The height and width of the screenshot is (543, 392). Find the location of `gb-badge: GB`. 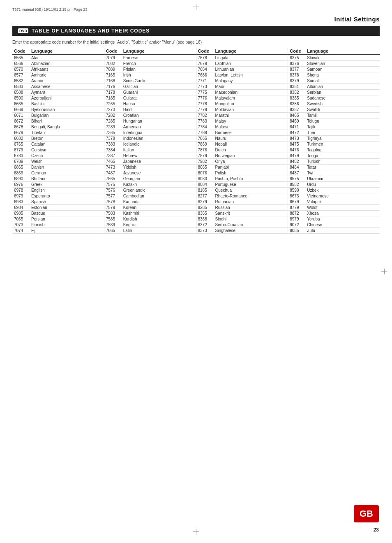

gb-badge: GB is located at coordinates (367, 514).